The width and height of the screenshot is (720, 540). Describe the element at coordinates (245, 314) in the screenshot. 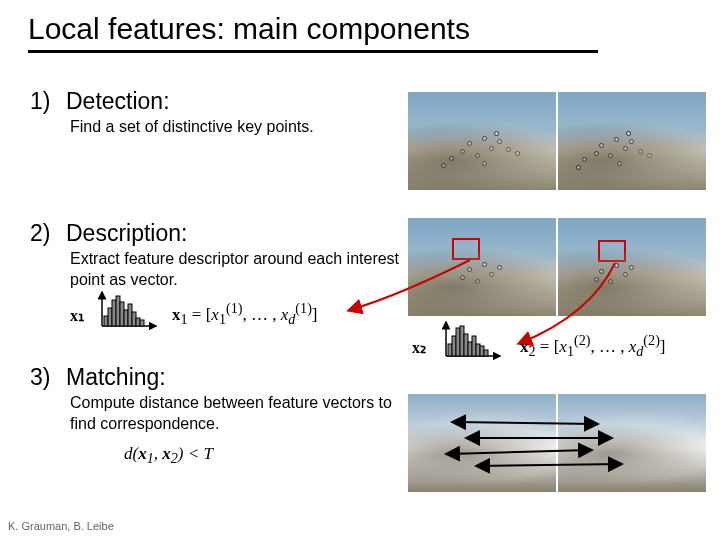

I see `x1-vector: x1 = [x1(1), … , xd(1)]` at that location.